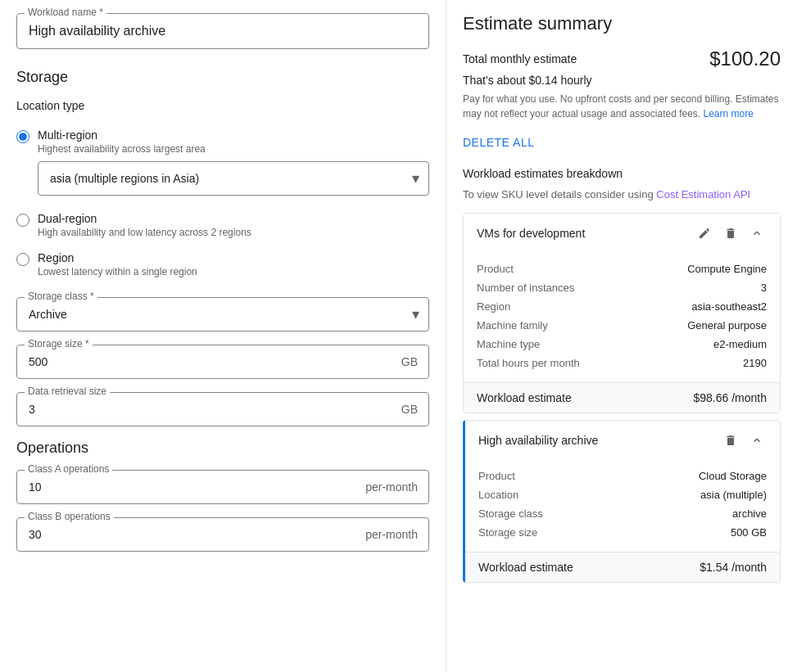  I want to click on region-dropdown-container: asia (multiple regions in Asia) us (mult…, so click(233, 178).